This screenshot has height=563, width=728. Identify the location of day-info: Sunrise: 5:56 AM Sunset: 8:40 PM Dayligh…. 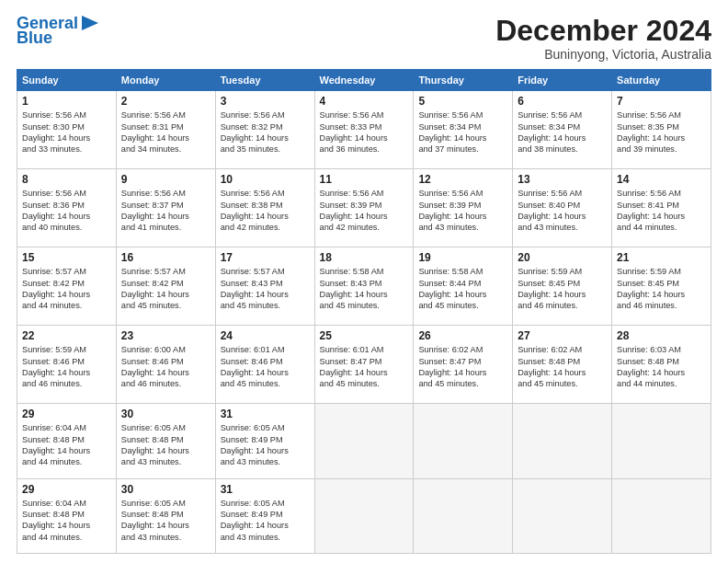
(563, 211).